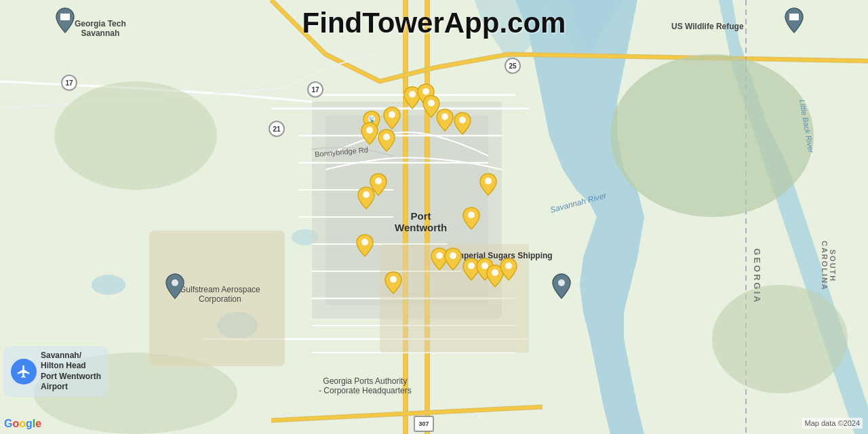  Describe the element at coordinates (23, 424) in the screenshot. I see `google-logo: Google` at that location.